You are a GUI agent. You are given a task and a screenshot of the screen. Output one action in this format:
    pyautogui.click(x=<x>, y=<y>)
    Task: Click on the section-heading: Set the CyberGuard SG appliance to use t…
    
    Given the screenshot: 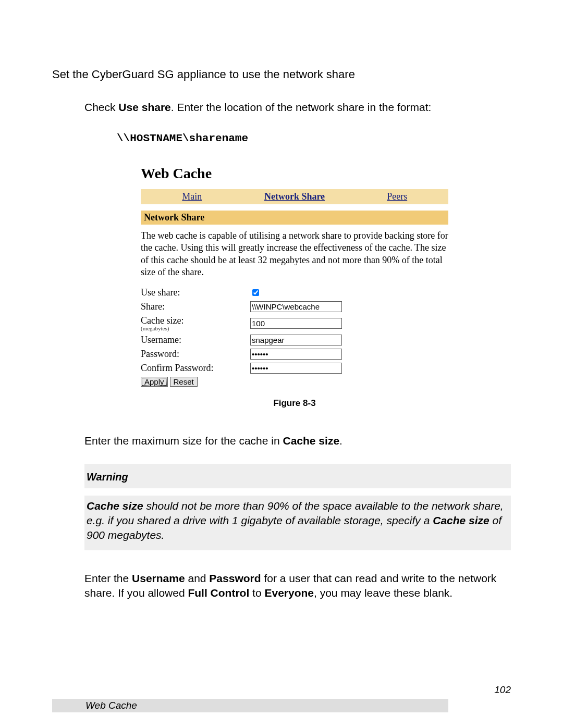 What is the action you would take?
    pyautogui.click(x=282, y=75)
    